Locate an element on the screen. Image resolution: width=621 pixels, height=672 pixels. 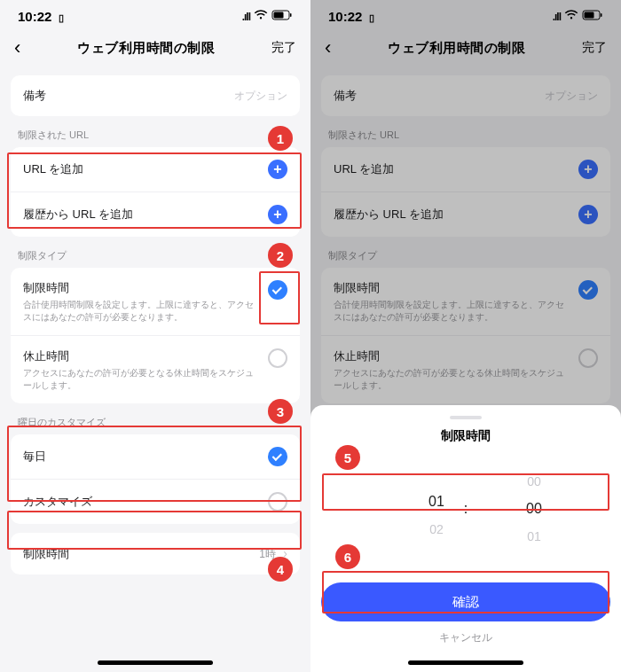
chevron-right-icon: › is located at coordinates (286, 553).